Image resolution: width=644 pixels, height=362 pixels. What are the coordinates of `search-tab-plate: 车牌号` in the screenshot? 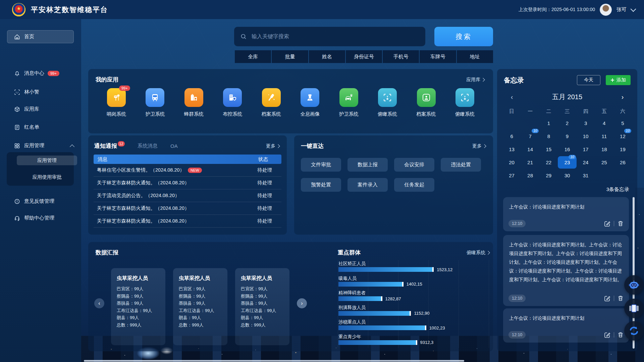 It's located at (438, 57).